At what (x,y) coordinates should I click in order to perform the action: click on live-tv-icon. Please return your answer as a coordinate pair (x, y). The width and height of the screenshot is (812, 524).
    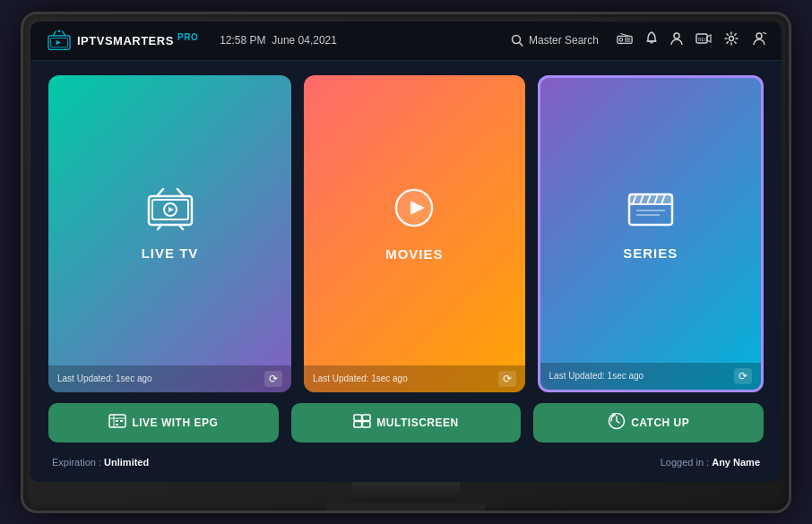
    Looking at the image, I should click on (170, 211).